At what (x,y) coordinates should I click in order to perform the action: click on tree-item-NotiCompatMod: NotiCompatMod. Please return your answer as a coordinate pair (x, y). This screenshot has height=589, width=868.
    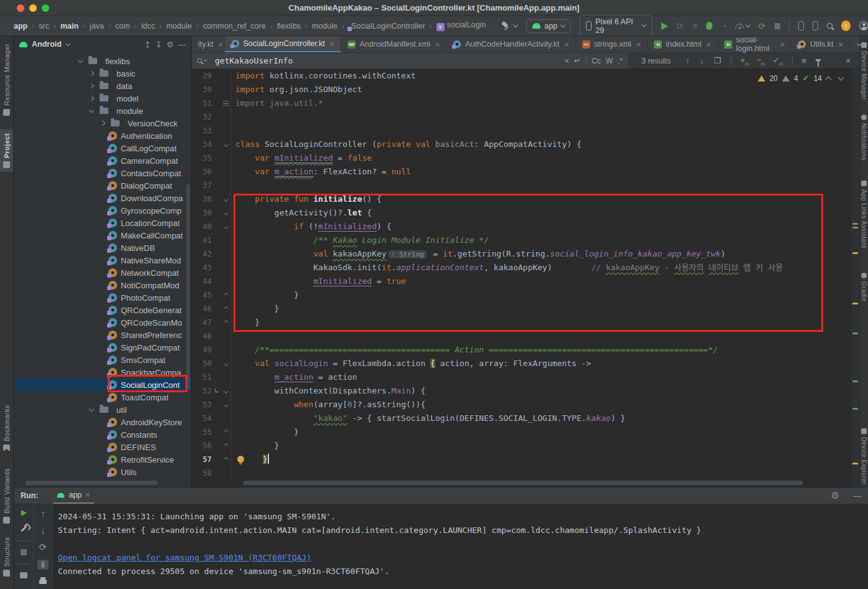
    Looking at the image, I should click on (103, 285).